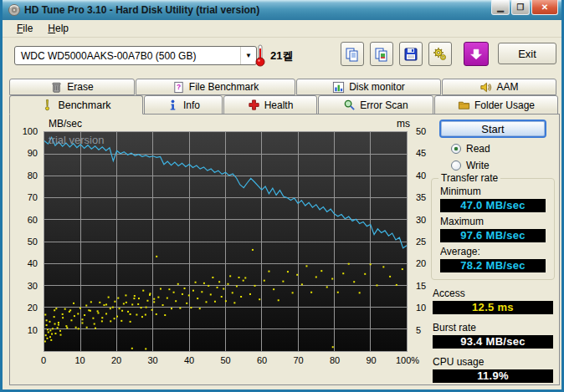  What do you see at coordinates (282, 55) in the screenshot?
I see `toolbar: WDC WD5000AAKS-00A7B0 (500 GB) ▼ 21켙` at bounding box center [282, 55].